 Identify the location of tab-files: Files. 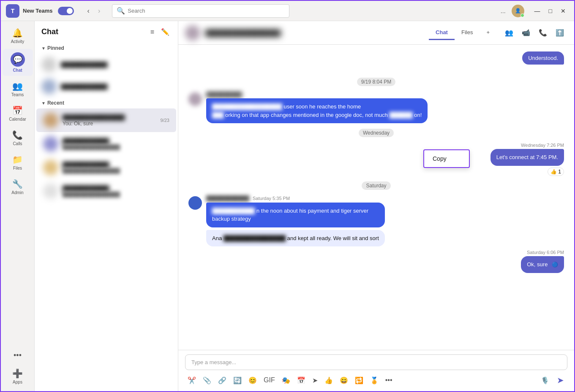
(467, 33).